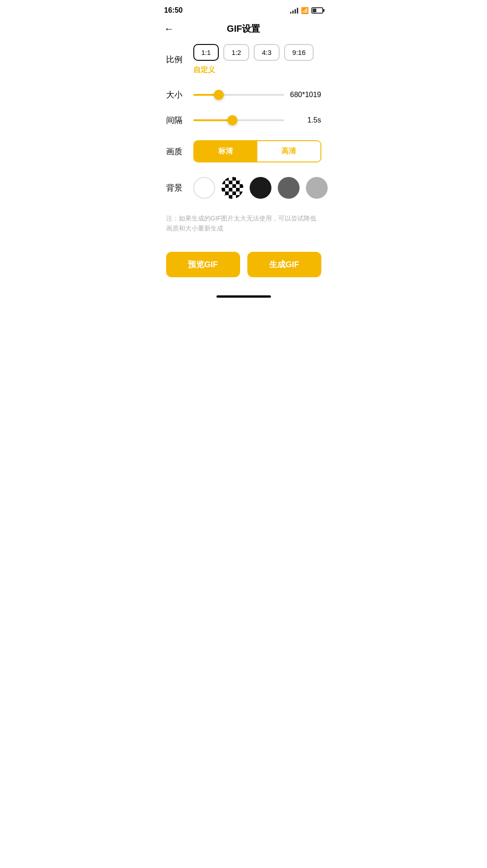  I want to click on interval-section: 间隔 1.5s, so click(244, 120).